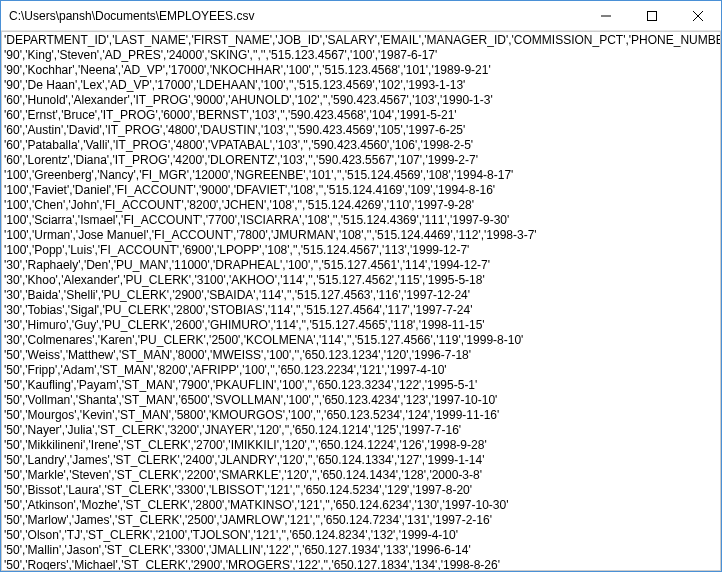 The image size is (722, 572). Describe the element at coordinates (361, 130) in the screenshot. I see `text-line: '60','Austin','David','IT_PROG','4800','…` at that location.